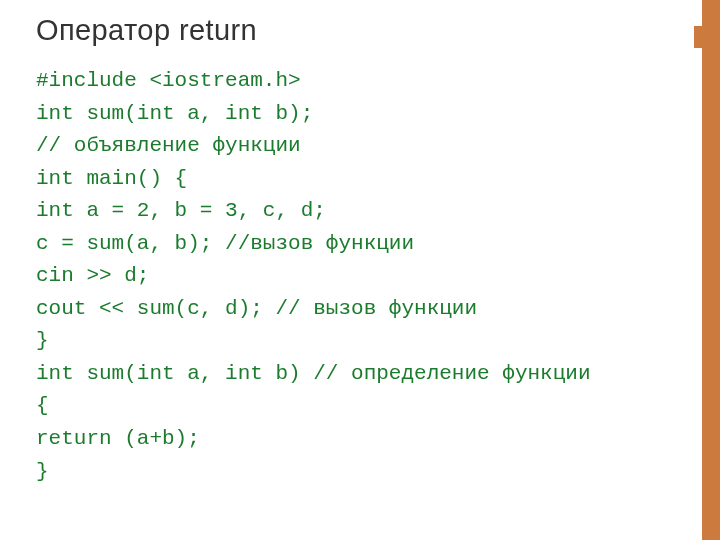 Image resolution: width=720 pixels, height=540 pixels. Describe the element at coordinates (711, 270) in the screenshot. I see `accent-bar` at that location.